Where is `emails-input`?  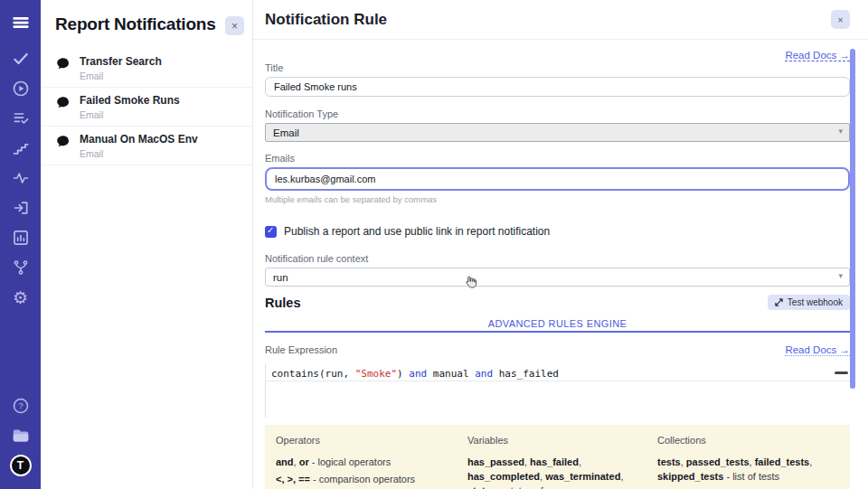 emails-input is located at coordinates (557, 179).